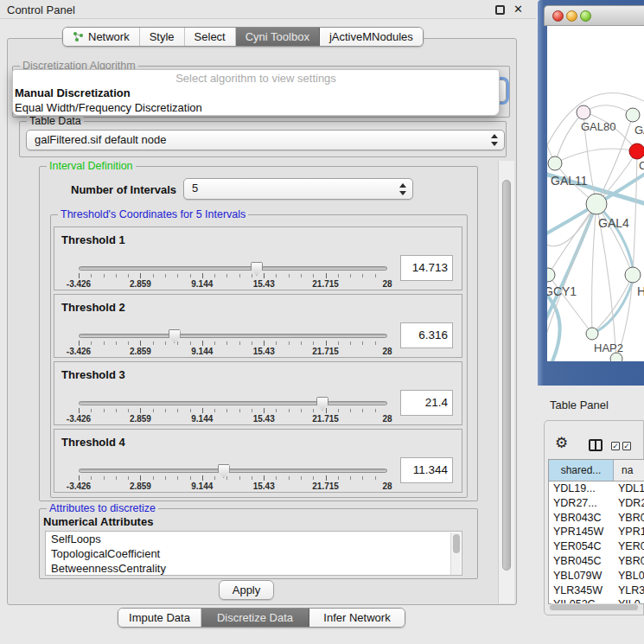  What do you see at coordinates (258, 326) in the screenshot?
I see `threshold-2-panel: Threshold 2 -3.4262.8599.14415.4321.7152…` at bounding box center [258, 326].